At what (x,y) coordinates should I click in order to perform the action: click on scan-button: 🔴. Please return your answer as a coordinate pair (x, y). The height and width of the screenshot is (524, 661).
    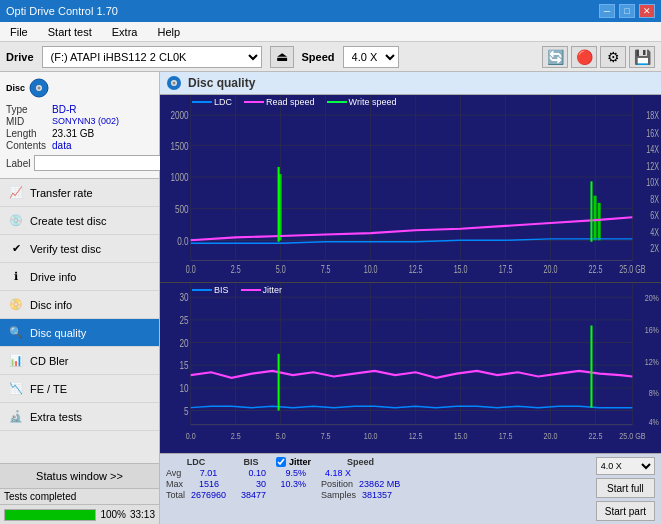
    Looking at the image, I should click on (584, 57).